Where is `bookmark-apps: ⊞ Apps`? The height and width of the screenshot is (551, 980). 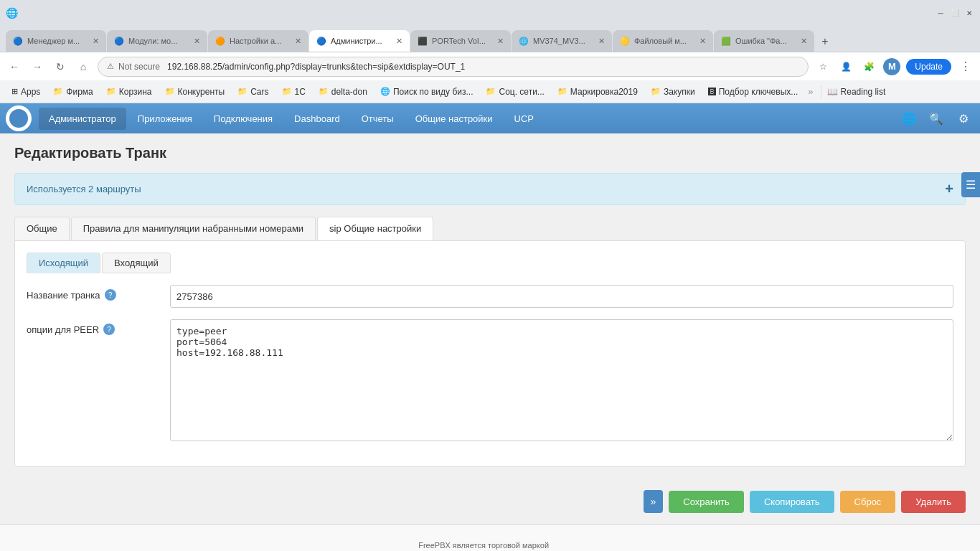
bookmark-apps: ⊞ Apps is located at coordinates (26, 92).